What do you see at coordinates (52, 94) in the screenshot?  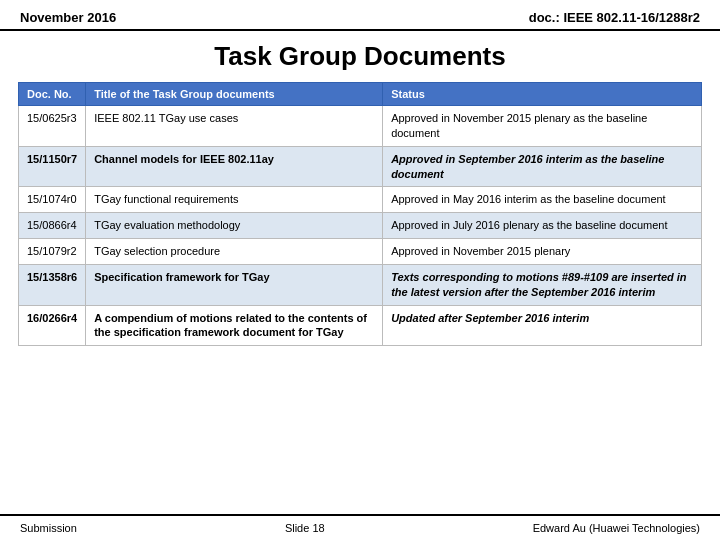 I see `col-header-doc-no: Doc. No.` at bounding box center [52, 94].